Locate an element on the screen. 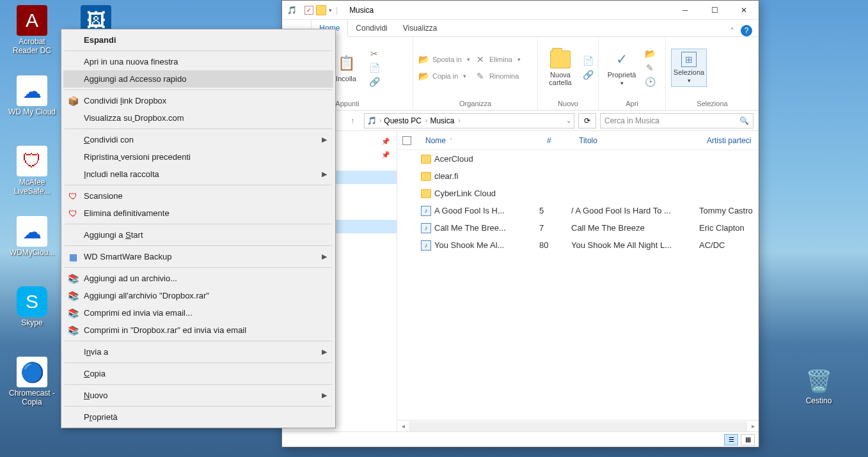  ribbon-copyto-button: 📂Copia in▾ is located at coordinates (444, 76).